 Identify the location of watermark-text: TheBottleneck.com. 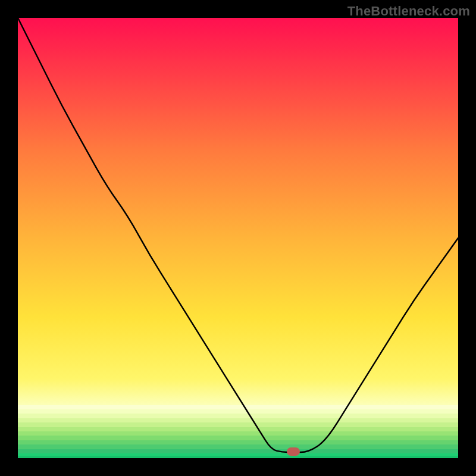
(409, 11).